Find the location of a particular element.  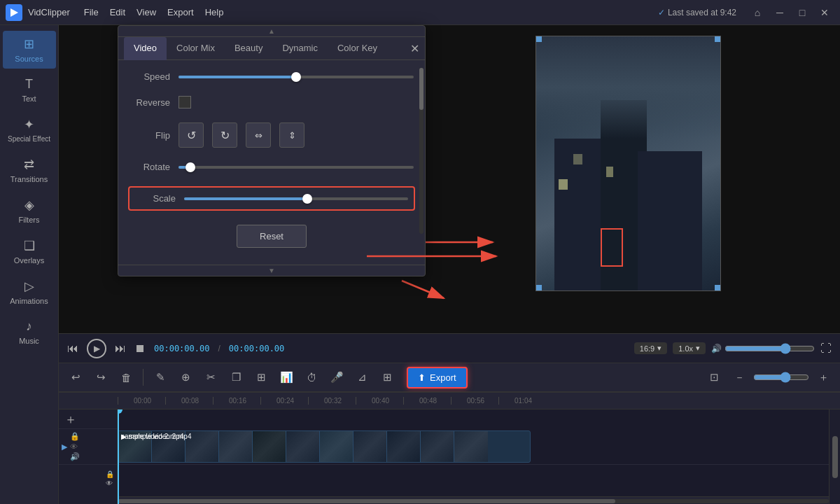

volume-icon: 🔊 is located at coordinates (717, 349).